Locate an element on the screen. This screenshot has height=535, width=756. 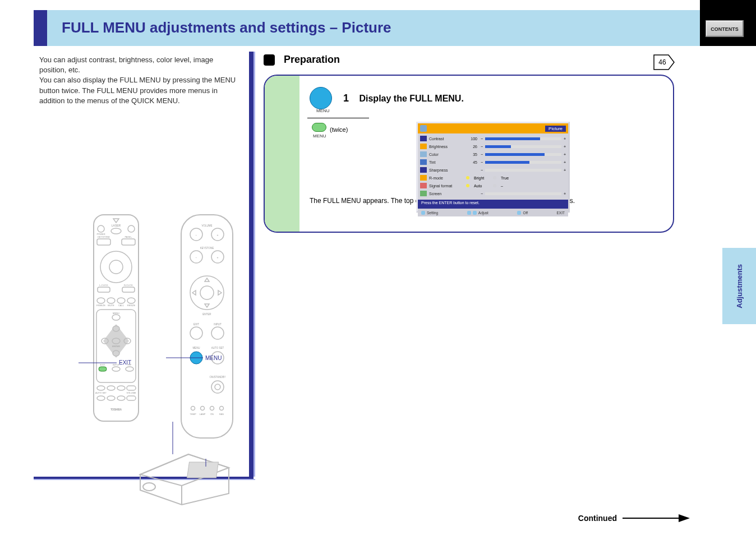
osd-row: R-modeBrightTrue is located at coordinates (493, 178).